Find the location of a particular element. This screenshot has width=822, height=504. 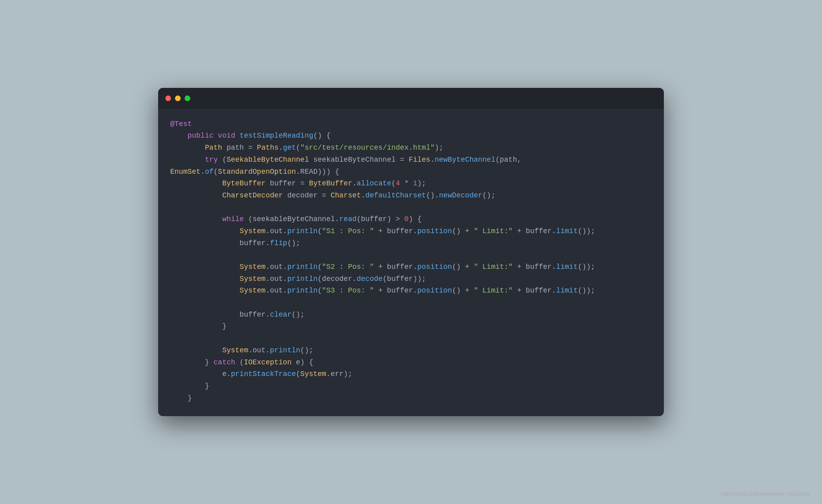

url-bar: https://blog.csdn.net/weixin_44129618 is located at coordinates (766, 494).